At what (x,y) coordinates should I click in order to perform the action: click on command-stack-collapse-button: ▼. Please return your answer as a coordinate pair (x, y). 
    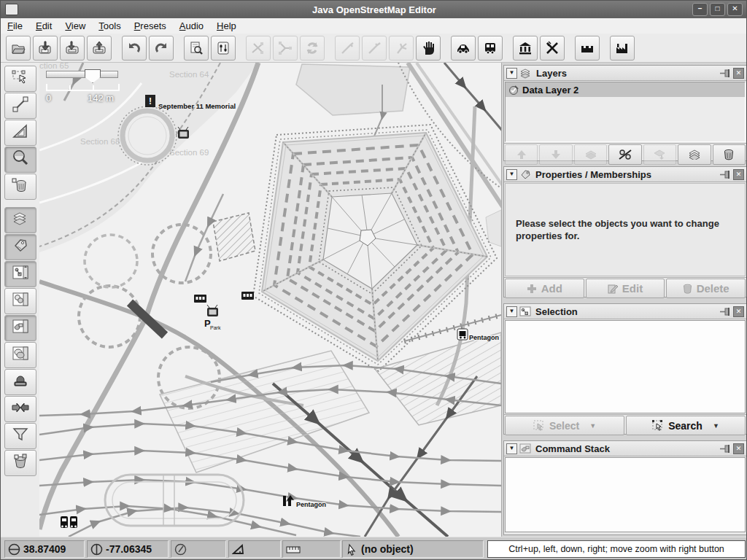
    Looking at the image, I should click on (512, 449).